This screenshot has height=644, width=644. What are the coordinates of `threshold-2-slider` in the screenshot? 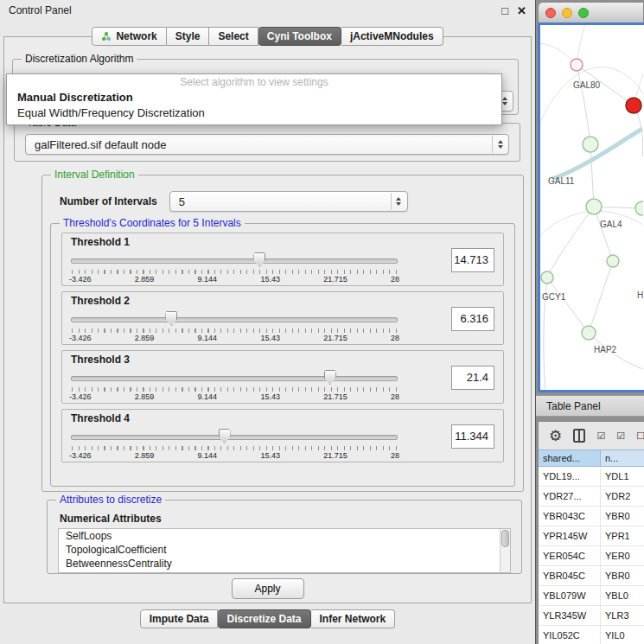 It's located at (234, 319).